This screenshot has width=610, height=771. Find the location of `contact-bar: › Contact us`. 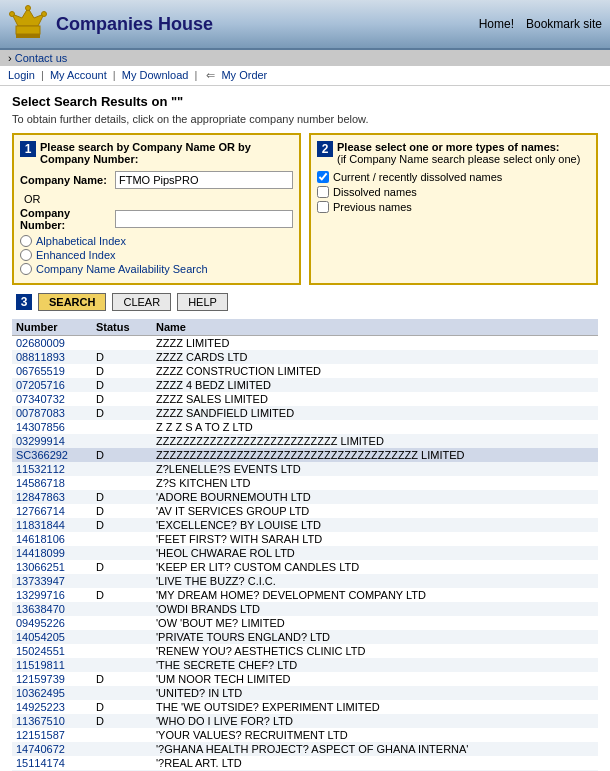

contact-bar: › Contact us is located at coordinates (305, 58).